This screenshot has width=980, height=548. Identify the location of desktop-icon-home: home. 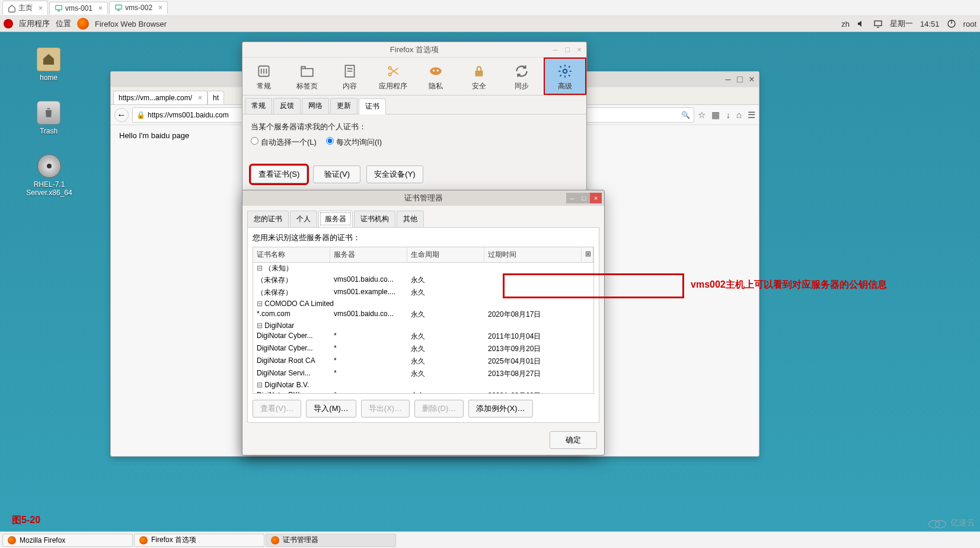
(49, 65).